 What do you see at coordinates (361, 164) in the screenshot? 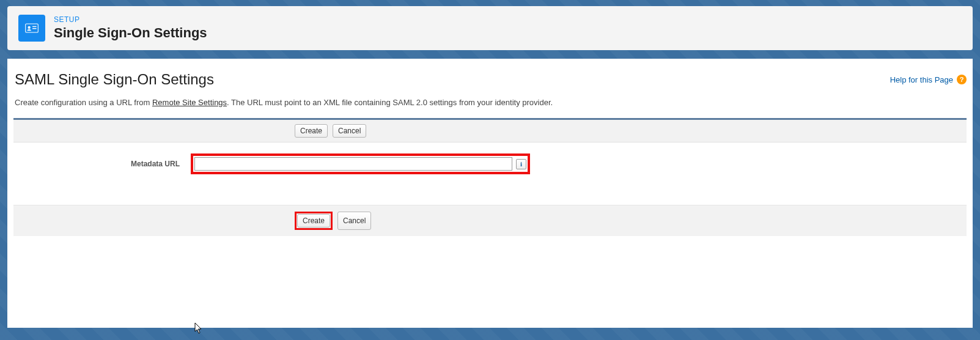
I see `metadata-url-field-wrap: i` at bounding box center [361, 164].